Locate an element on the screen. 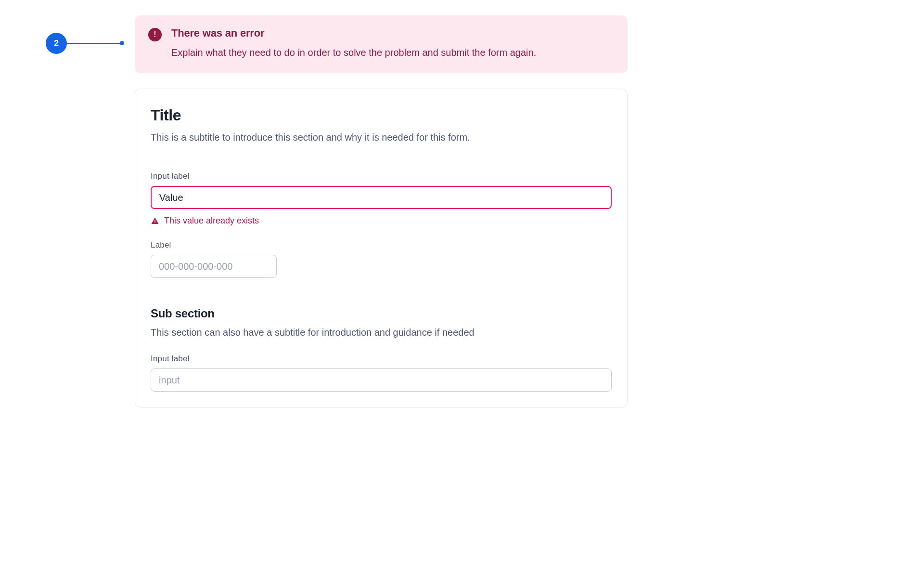 The width and height of the screenshot is (924, 578). field-group-2: Label is located at coordinates (381, 259).